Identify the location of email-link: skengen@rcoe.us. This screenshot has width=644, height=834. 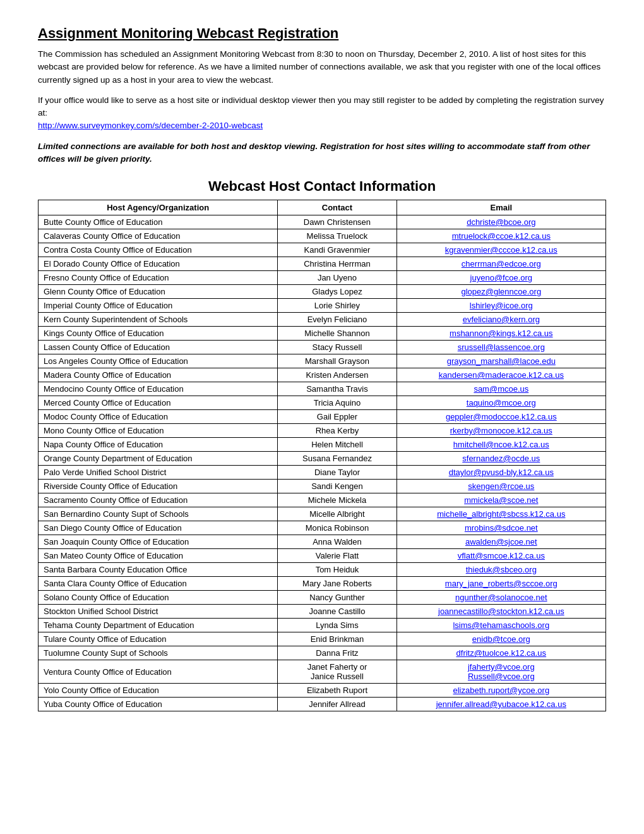
(501, 486).